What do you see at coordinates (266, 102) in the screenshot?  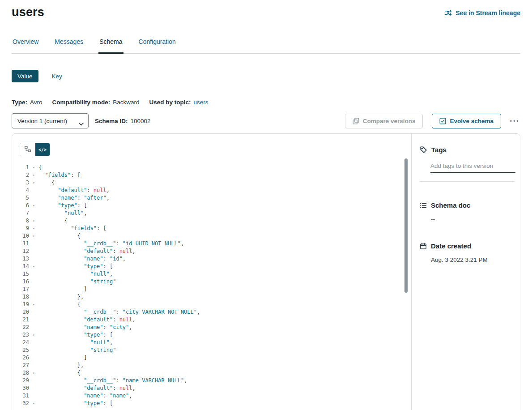 I see `schema-meta: Type: Avro Compatibility mode: Backward …` at bounding box center [266, 102].